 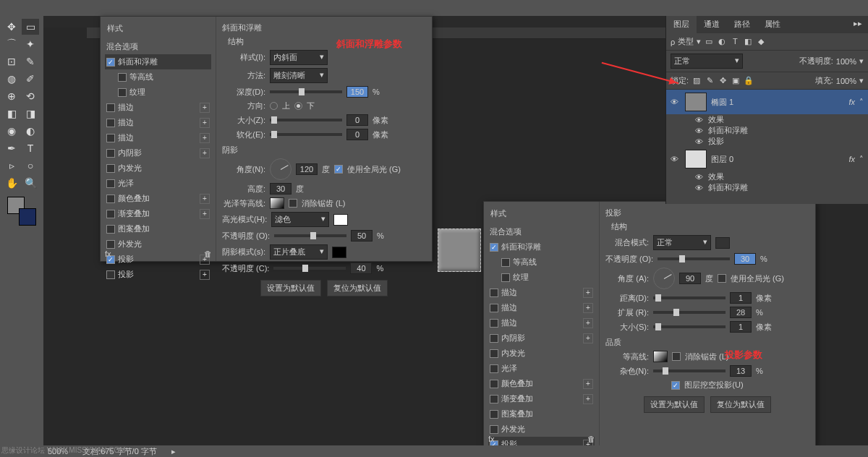 What do you see at coordinates (158, 198) in the screenshot?
I see `style-颜色叠加: 颜色叠加+` at bounding box center [158, 198].